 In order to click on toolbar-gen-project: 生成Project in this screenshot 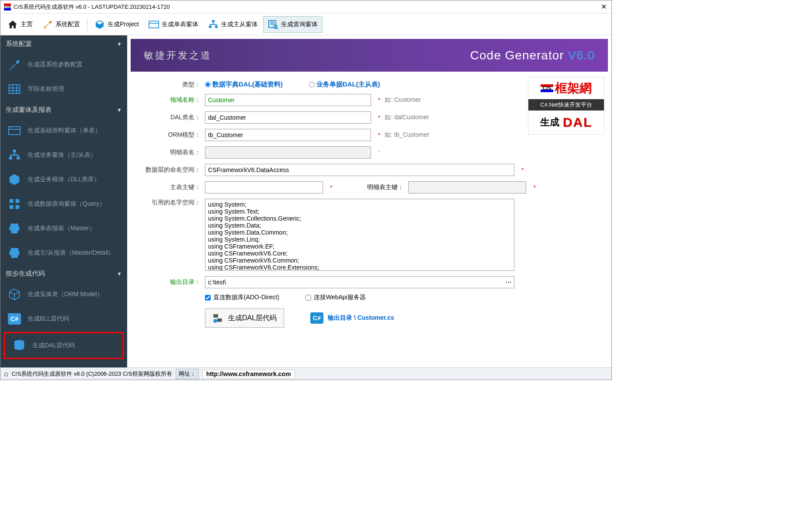, I will do `click(117, 24)`.